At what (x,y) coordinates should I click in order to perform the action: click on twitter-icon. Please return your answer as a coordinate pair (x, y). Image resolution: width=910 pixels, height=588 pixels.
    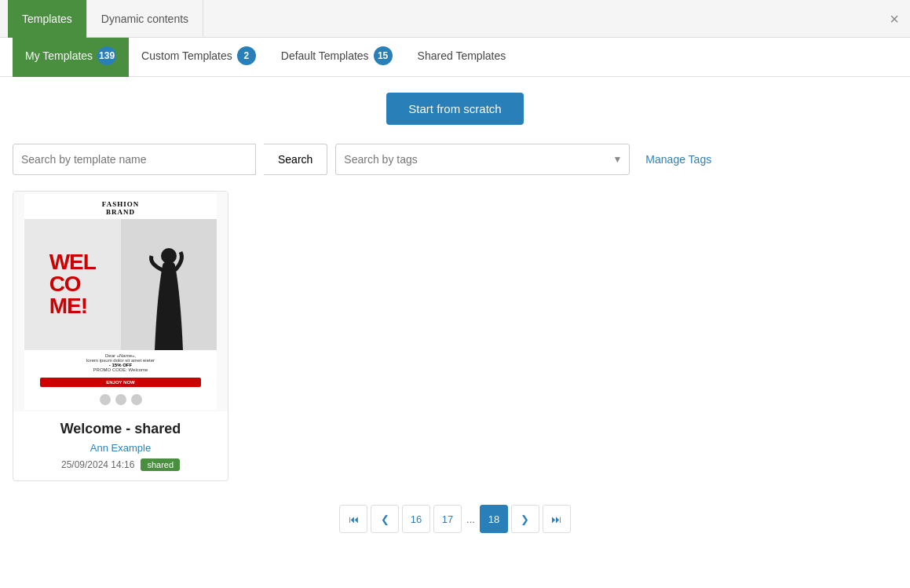
    Looking at the image, I should click on (121, 400).